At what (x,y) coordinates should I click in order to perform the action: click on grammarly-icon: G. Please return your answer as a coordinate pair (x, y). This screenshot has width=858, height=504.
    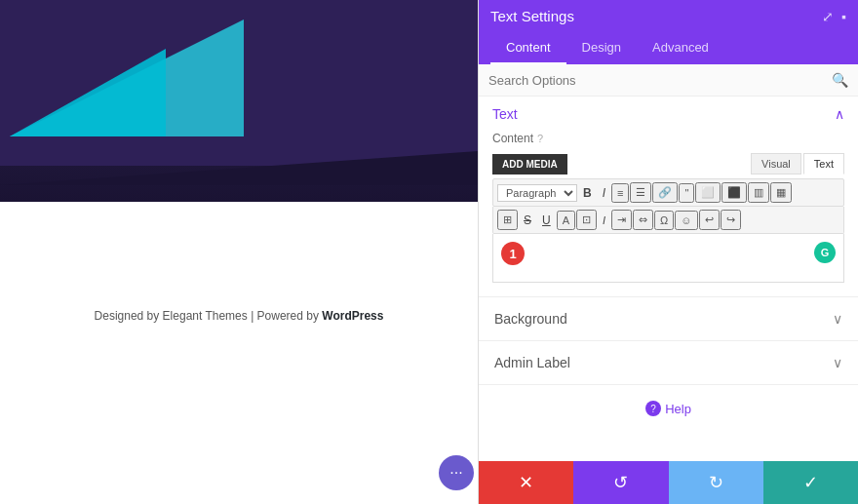
    Looking at the image, I should click on (825, 252).